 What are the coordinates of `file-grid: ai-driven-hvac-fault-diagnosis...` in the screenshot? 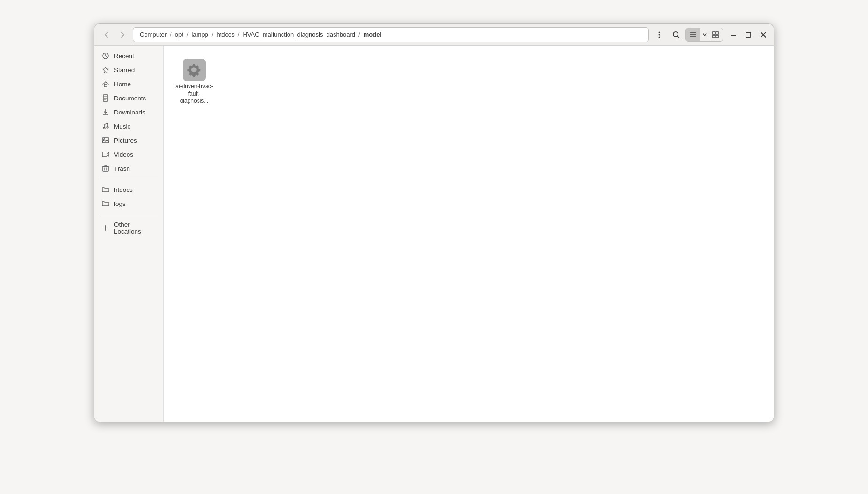 It's located at (469, 82).